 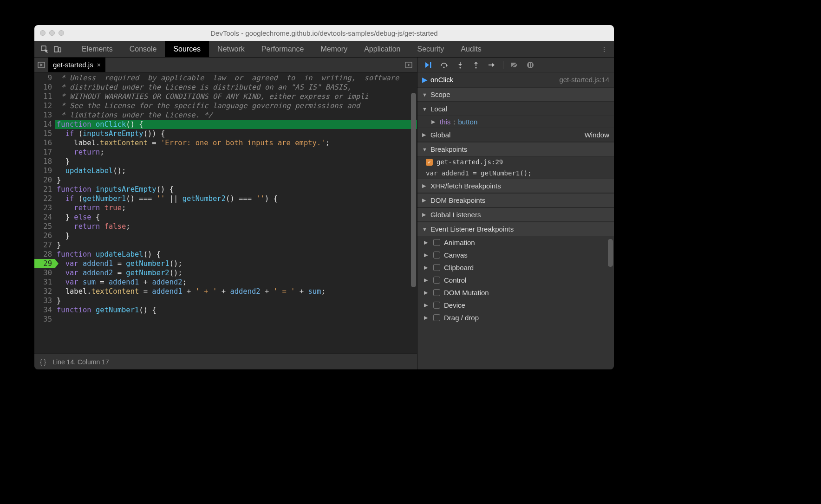 What do you see at coordinates (334, 49) in the screenshot?
I see `panel-tab-memory: Memory` at bounding box center [334, 49].